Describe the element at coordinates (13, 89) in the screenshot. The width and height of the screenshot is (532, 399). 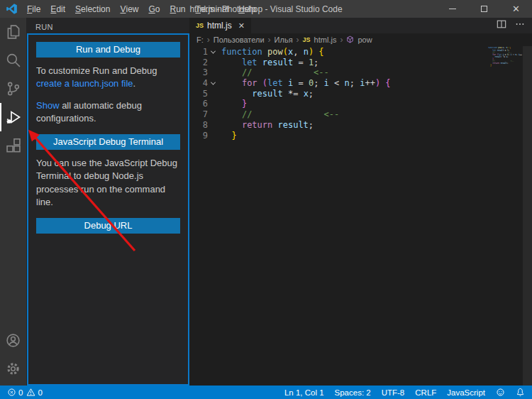
I see `activity-source-control` at that location.